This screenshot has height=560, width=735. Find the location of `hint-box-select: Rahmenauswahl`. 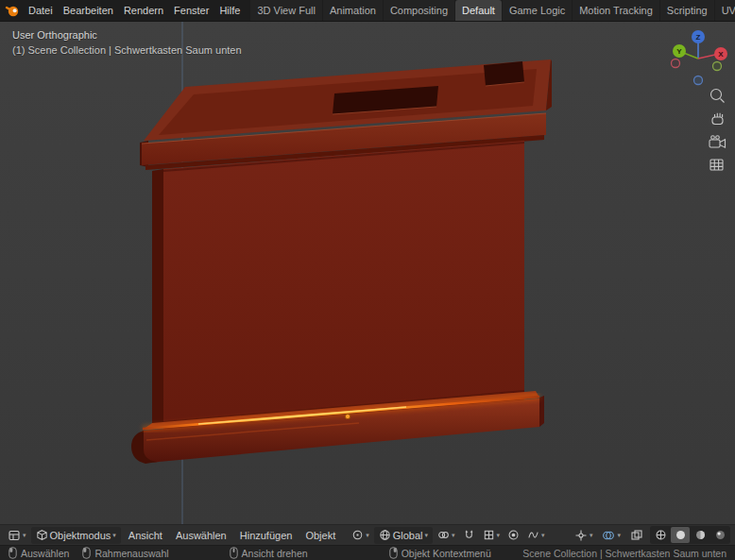

hint-box-select: Rahmenauswahl is located at coordinates (125, 553).